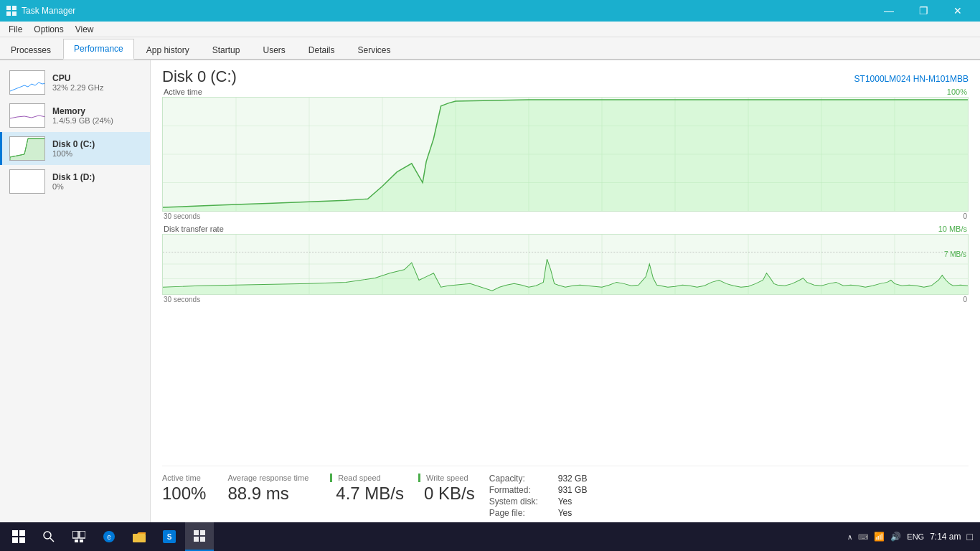 Image resolution: width=980 pixels, height=551 pixels. Describe the element at coordinates (31, 50) in the screenshot. I see `tab-processes: Processes` at that location.